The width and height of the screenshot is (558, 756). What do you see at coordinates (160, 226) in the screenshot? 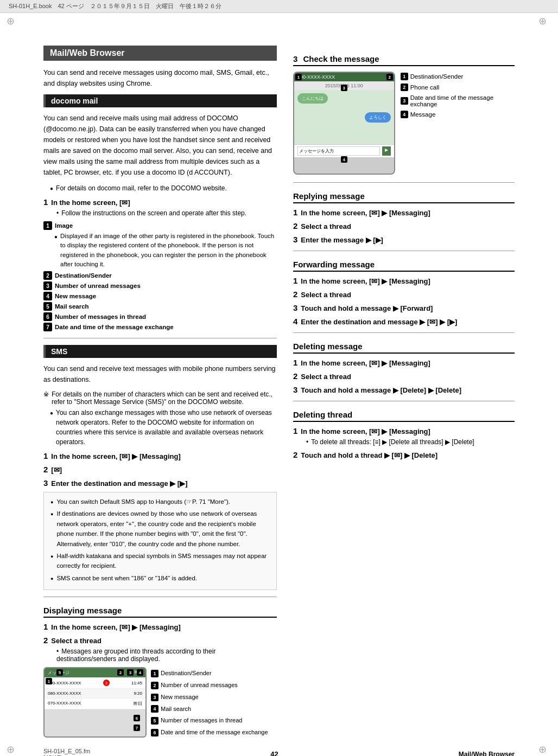
I see `label-1-image: 1 Image` at bounding box center [160, 226].